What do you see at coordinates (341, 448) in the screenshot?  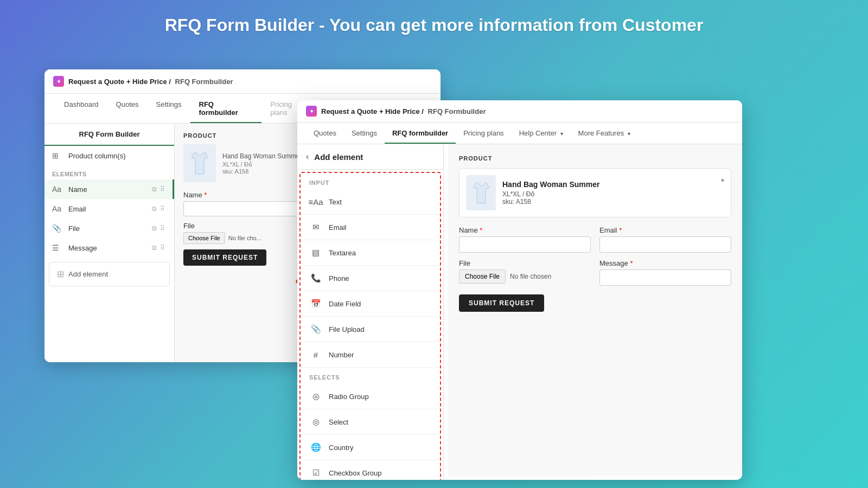 I see `country-label: Country` at bounding box center [341, 448].